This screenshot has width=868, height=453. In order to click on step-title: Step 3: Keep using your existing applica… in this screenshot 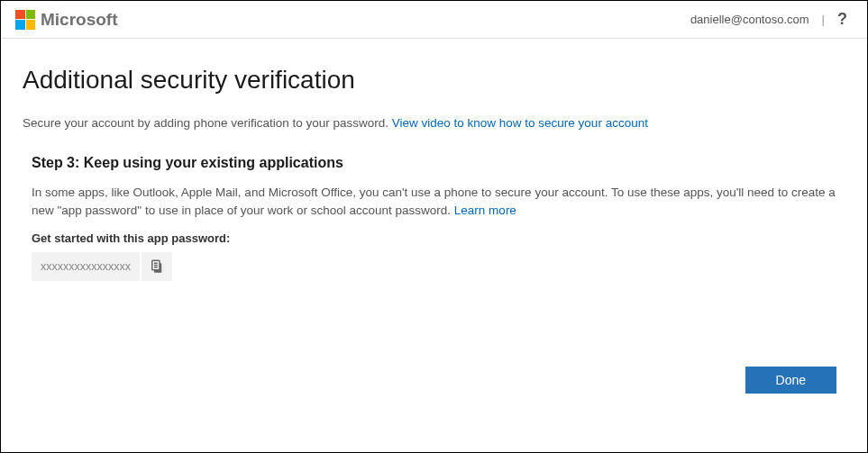, I will do `click(438, 163)`.